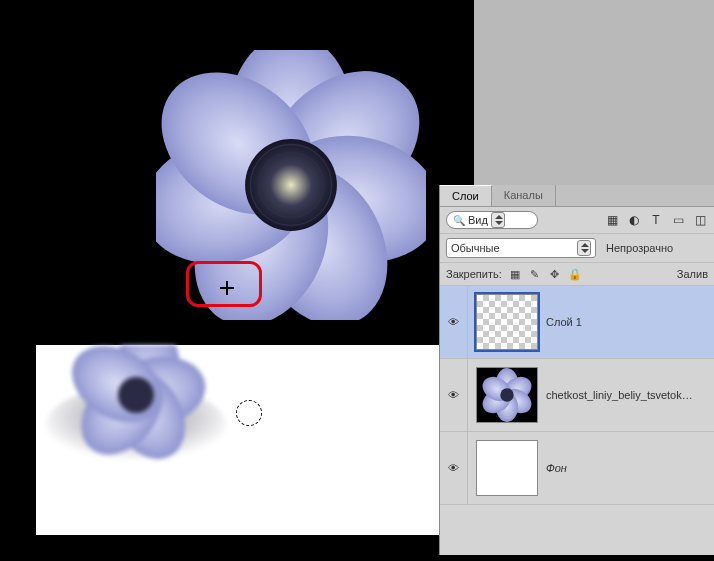 The height and width of the screenshot is (561, 714). I want to click on flower-image-bottom, so click(136, 415).